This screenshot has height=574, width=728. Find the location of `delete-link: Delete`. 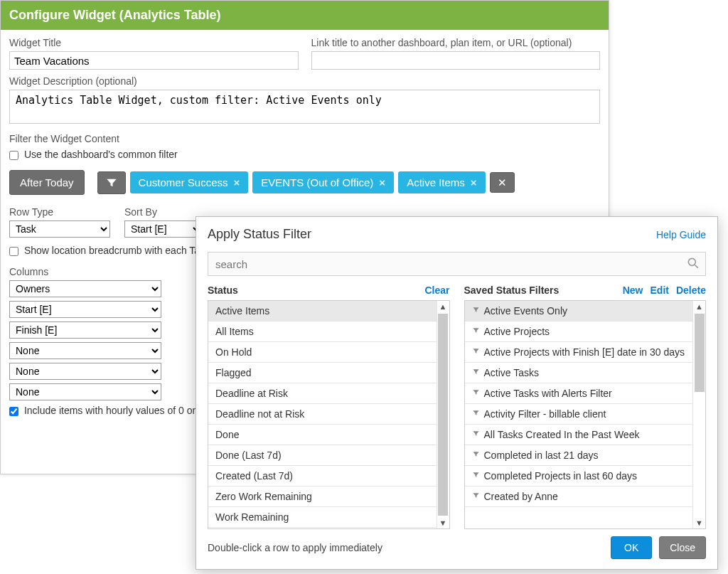

delete-link: Delete is located at coordinates (691, 290).